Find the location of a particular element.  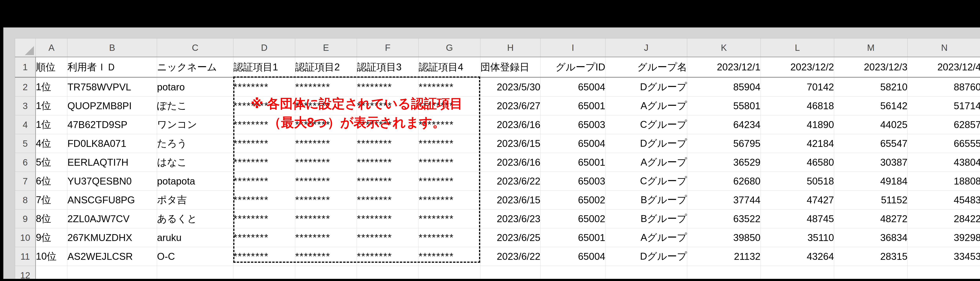

cell-r9-day2: 48745 is located at coordinates (797, 219).